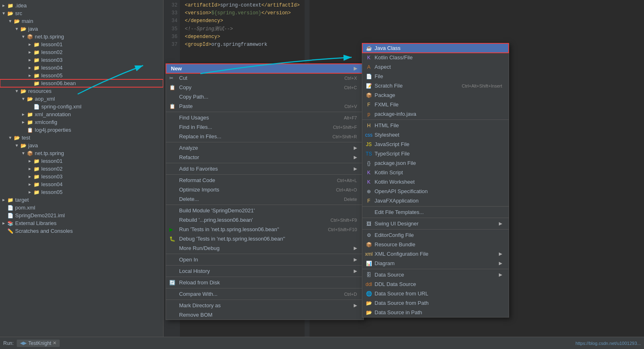 The image size is (644, 349). I want to click on menu-item-analyze: Analyze▶, so click(265, 148).